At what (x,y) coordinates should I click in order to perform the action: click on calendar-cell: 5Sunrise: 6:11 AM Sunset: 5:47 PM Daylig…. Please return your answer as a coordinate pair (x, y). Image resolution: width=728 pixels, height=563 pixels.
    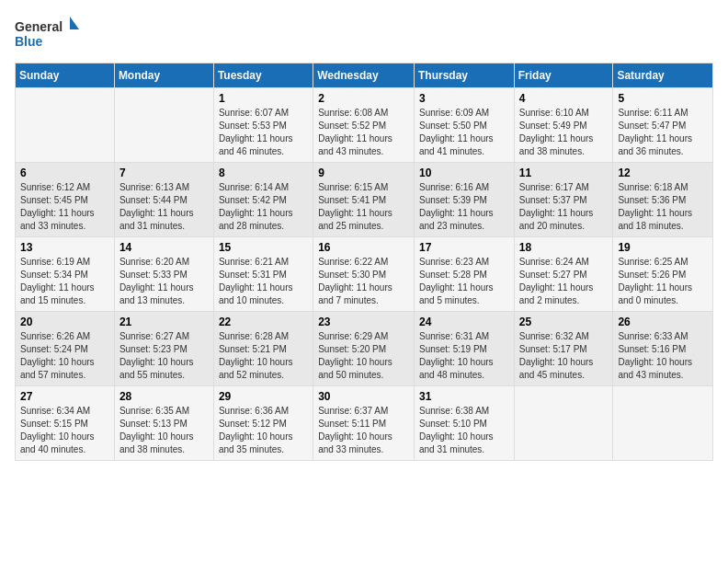
    Looking at the image, I should click on (664, 125).